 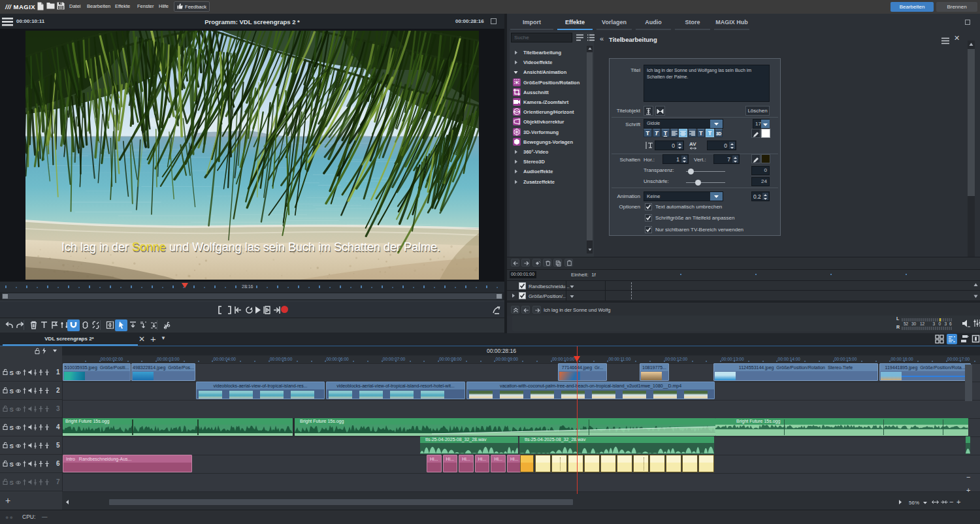 What do you see at coordinates (693, 144) in the screenshot?
I see `svg-text: AV` at bounding box center [693, 144].